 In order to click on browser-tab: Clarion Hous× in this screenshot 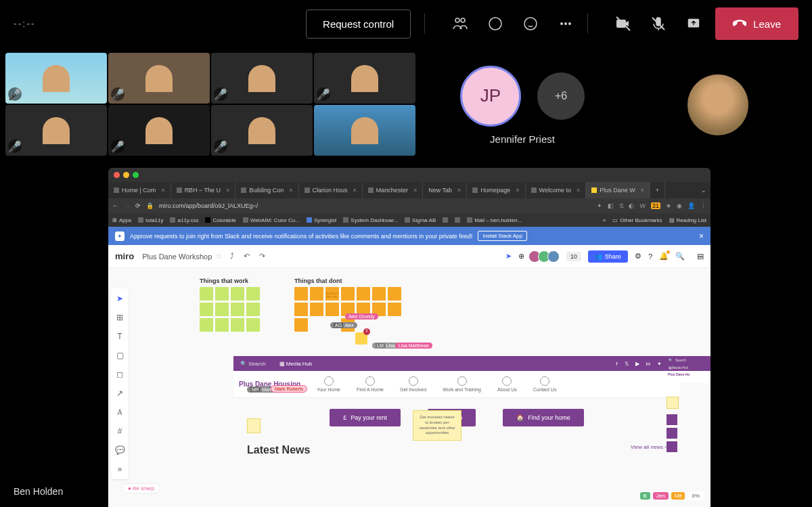, I will do `click(331, 190)`.